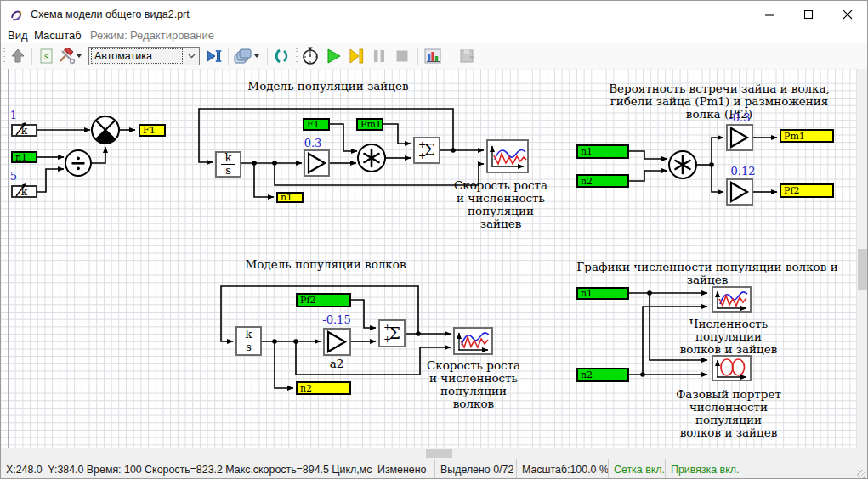 The image size is (868, 479). Describe the element at coordinates (214, 56) in the screenshot. I see `step-into-button` at that location.